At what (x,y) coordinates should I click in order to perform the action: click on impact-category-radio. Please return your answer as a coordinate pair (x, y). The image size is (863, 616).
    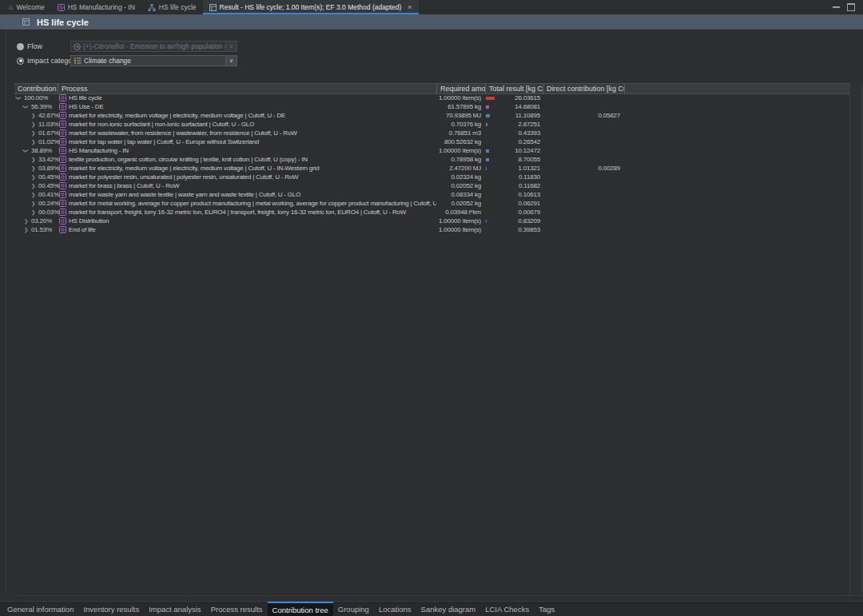
    Looking at the image, I should click on (21, 61).